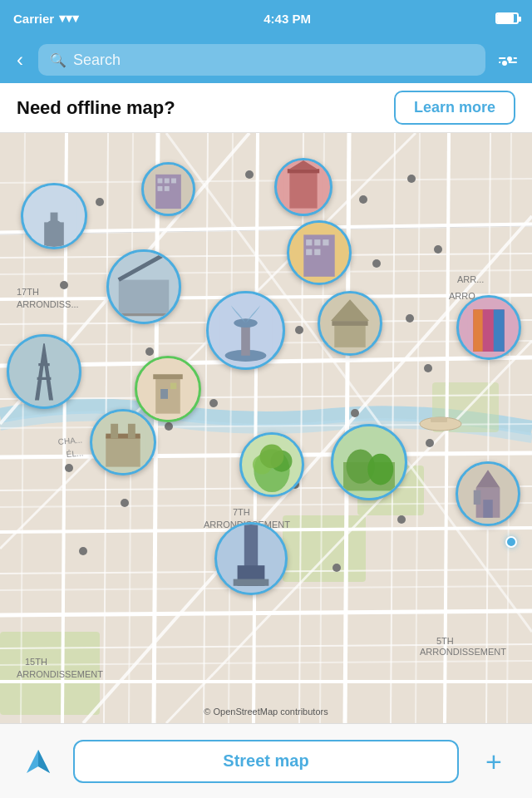 The height and width of the screenshot is (798, 532). What do you see at coordinates (266, 60) in the screenshot?
I see `nav-bar: ‹ 🔍 Search` at bounding box center [266, 60].